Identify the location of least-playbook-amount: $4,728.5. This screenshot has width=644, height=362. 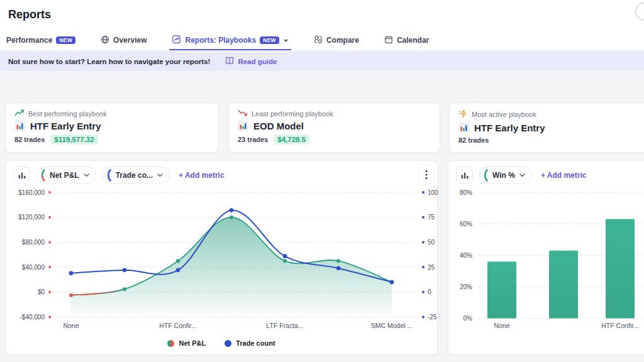
(292, 140).